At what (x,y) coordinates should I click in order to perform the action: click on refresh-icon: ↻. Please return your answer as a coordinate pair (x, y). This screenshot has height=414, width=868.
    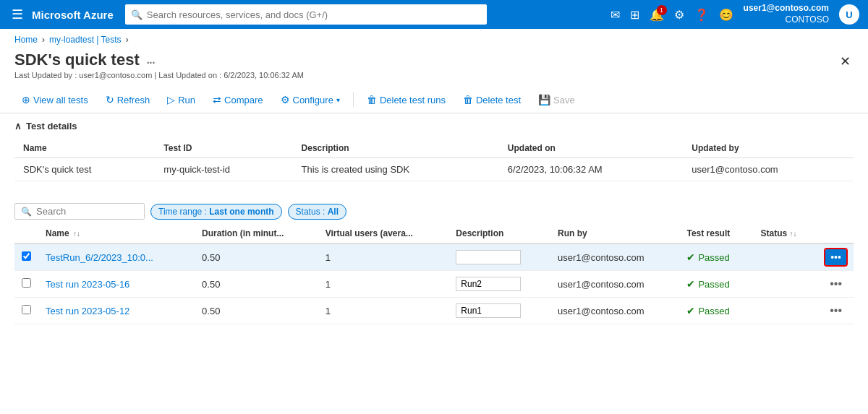
    Looking at the image, I should click on (110, 100).